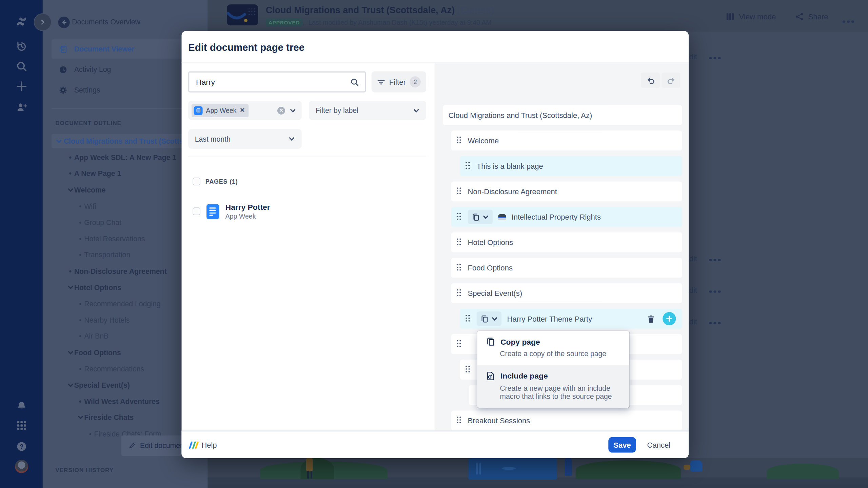 This screenshot has height=488, width=868. Describe the element at coordinates (64, 22) in the screenshot. I see `back-button` at that location.